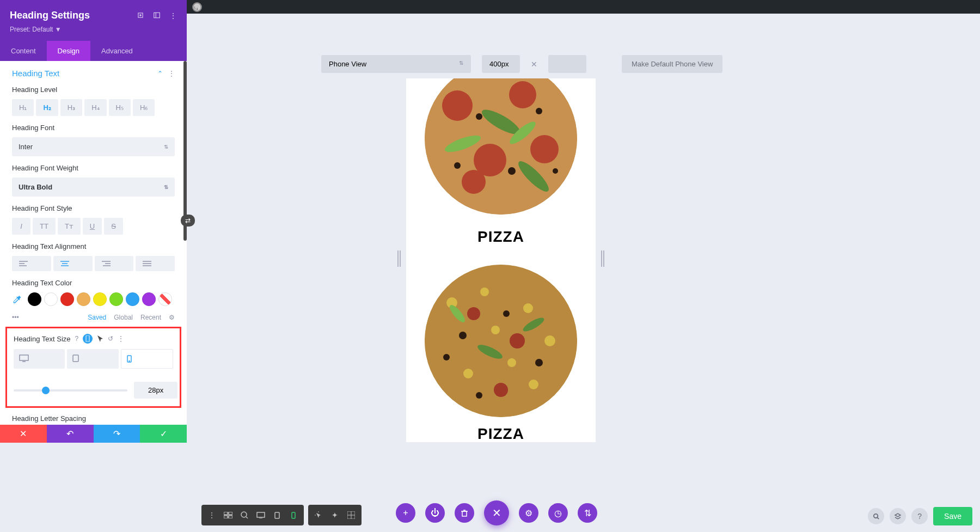  I want to click on tab-design: Design, so click(69, 51).